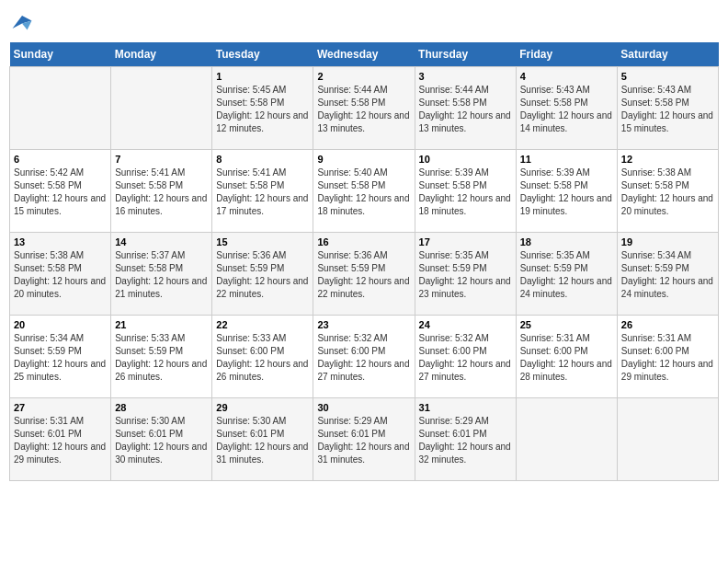  Describe the element at coordinates (263, 55) in the screenshot. I see `weekday-header-tuesday: Tuesday` at that location.